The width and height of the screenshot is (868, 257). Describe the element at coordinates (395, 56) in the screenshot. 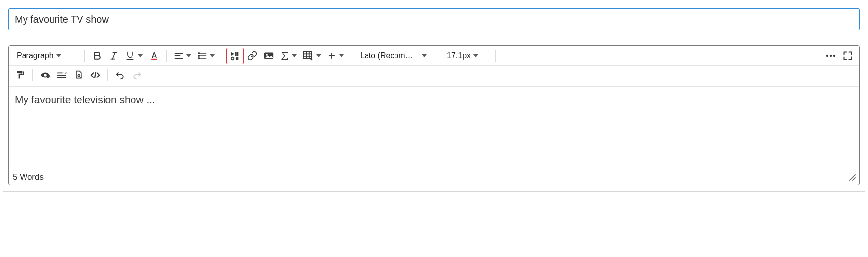

I see `font-family-select: Lato (Recomm…` at that location.